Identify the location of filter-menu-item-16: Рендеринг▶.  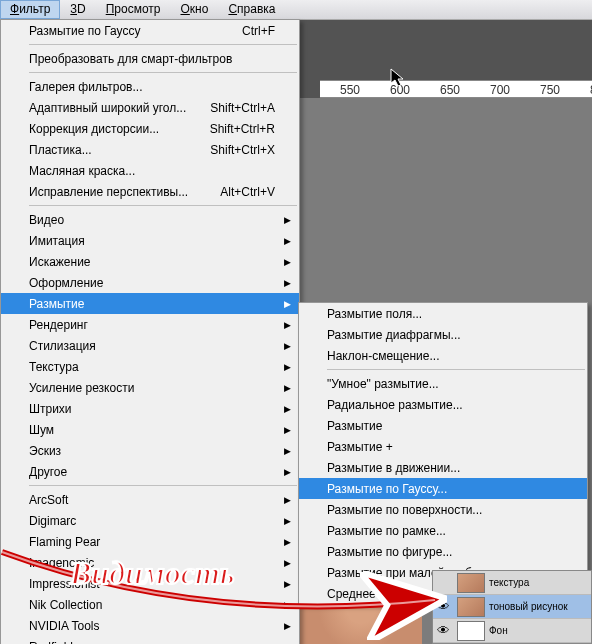
(150, 324).